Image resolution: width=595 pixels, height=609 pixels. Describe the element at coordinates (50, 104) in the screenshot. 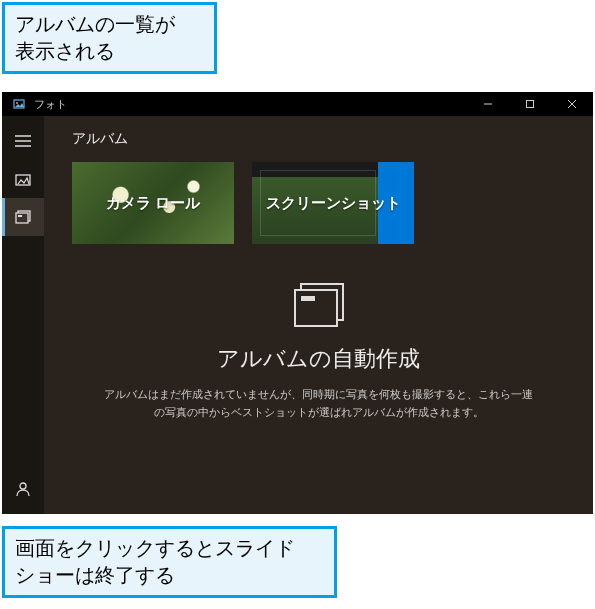

I see `app-title: フォト` at that location.